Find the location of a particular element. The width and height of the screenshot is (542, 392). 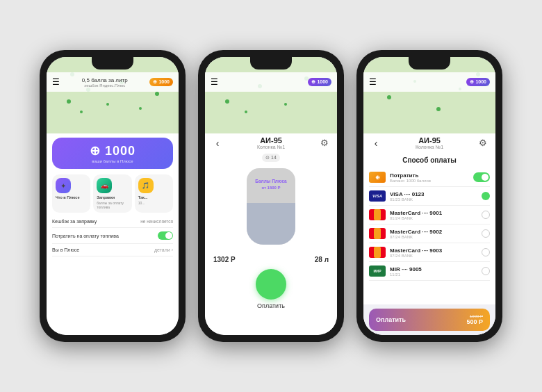

fuel-type-title-3: АИ-95 is located at coordinates (429, 140).